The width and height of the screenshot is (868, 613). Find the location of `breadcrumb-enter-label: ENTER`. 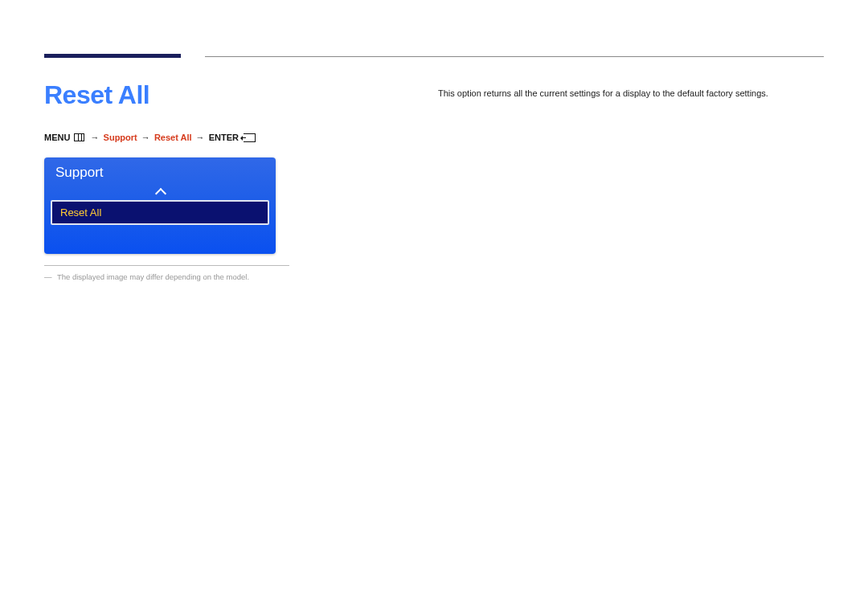

breadcrumb-enter-label: ENTER is located at coordinates (223, 137).